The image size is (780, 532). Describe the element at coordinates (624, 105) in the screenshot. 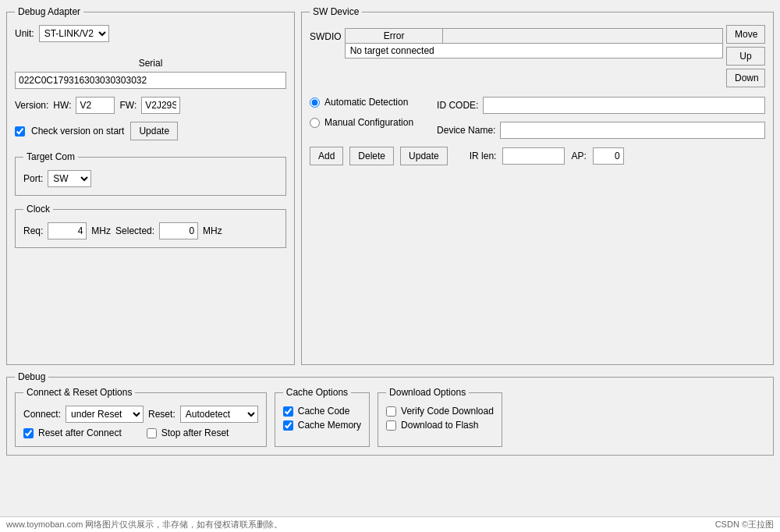

I see `id-code-input` at that location.